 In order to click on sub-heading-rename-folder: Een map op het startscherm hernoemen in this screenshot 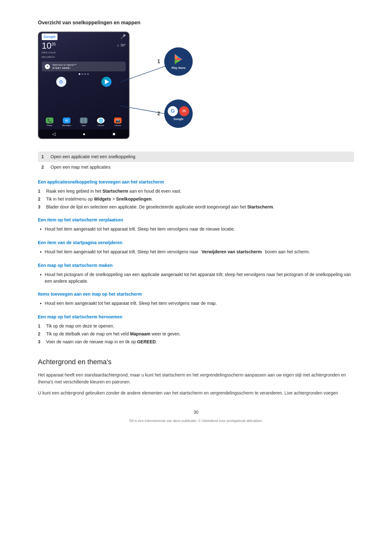, I will do `click(196, 317)`.